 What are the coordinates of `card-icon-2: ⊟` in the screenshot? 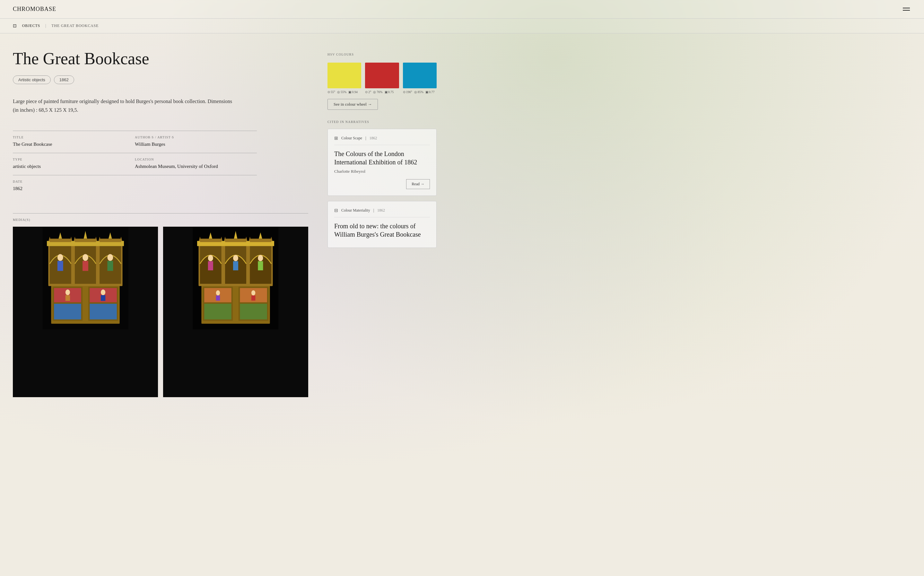 It's located at (336, 210).